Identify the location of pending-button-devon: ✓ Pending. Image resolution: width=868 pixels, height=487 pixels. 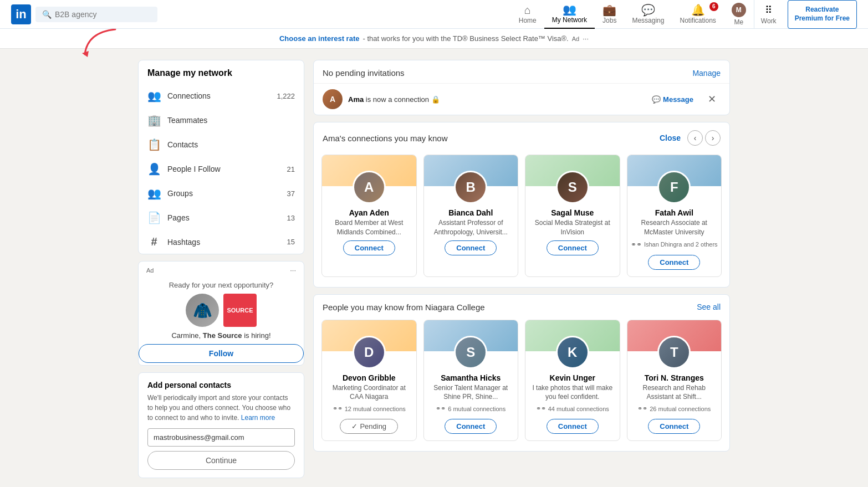
(369, 427).